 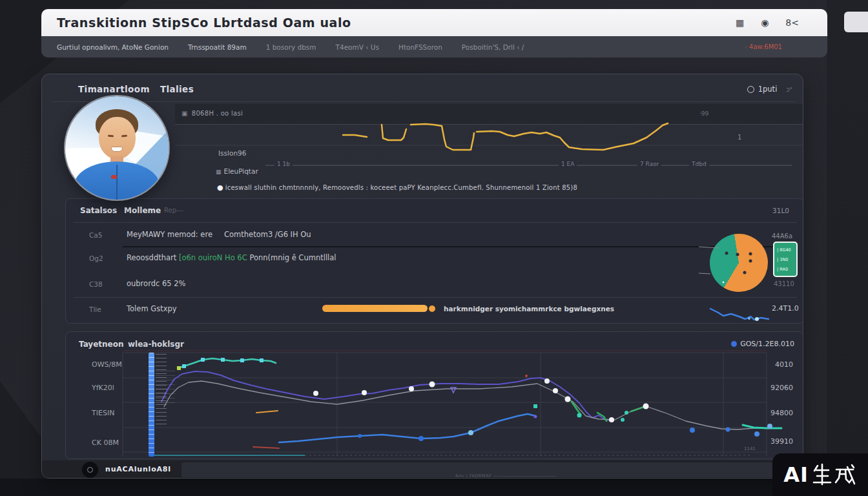 What do you see at coordinates (781, 442) in the screenshot?
I see `r-value-4: 39910` at bounding box center [781, 442].